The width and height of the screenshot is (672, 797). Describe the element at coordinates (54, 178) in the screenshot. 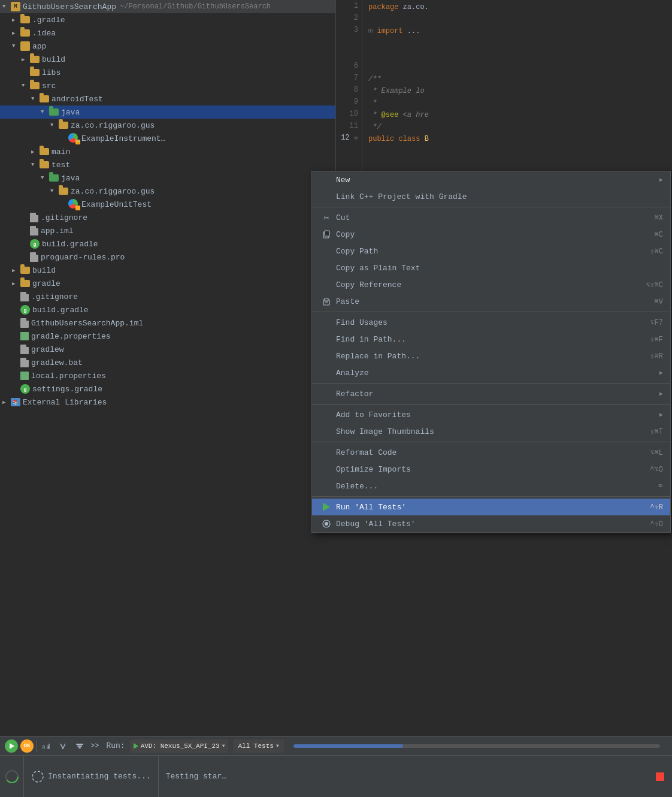

I see `folder-green-icon` at that location.